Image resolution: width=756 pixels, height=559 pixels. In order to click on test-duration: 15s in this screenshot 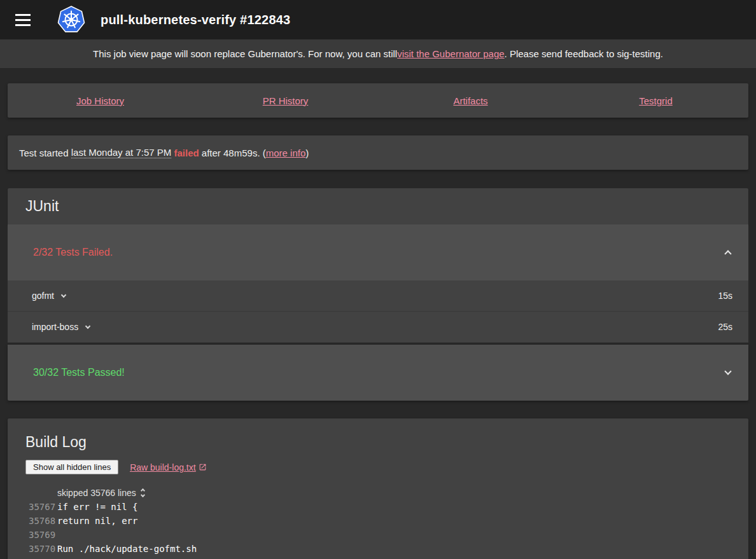, I will do `click(725, 296)`.